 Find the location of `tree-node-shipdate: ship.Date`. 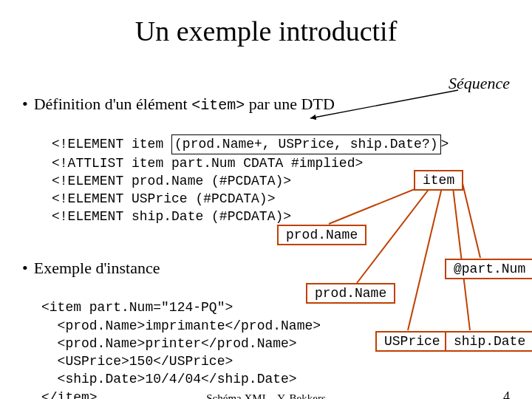

tree-node-shipdate: ship.Date is located at coordinates (488, 341).